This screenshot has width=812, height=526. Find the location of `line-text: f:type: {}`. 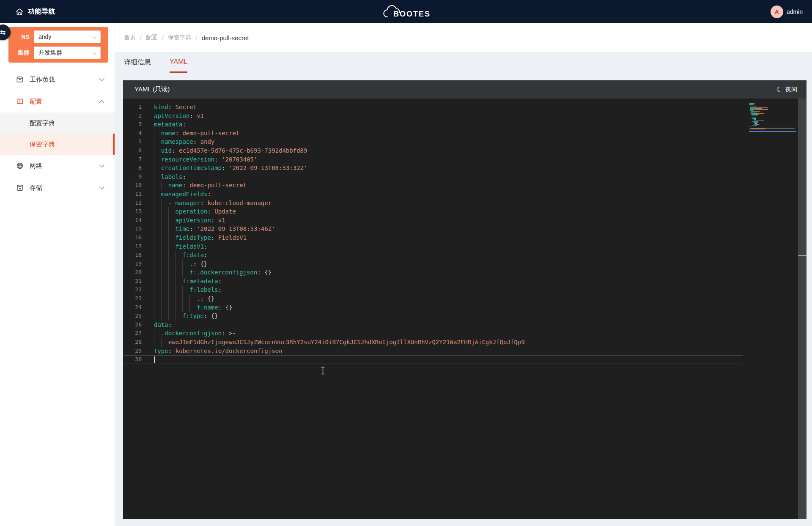

line-text: f:type: {} is located at coordinates (448, 316).